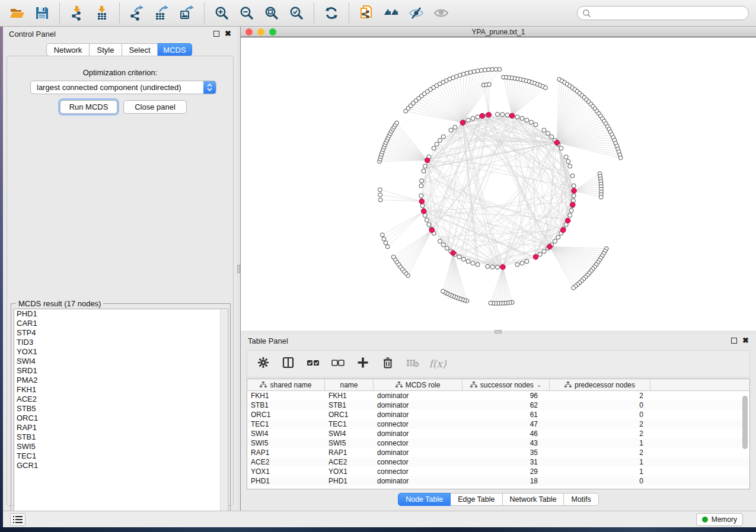  Describe the element at coordinates (498, 453) in the screenshot. I see `table-row: RAP1RAP1dominator352` at that location.